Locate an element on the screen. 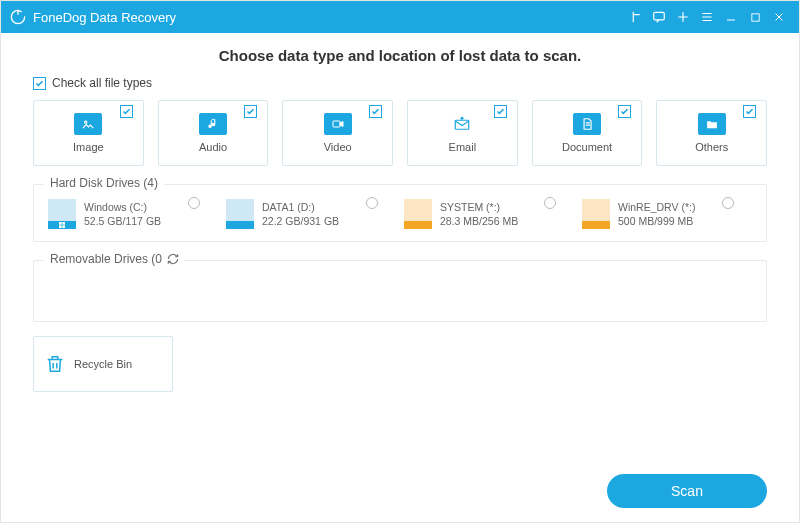  app-title: FoneDog Data Recovery is located at coordinates (328, 18).